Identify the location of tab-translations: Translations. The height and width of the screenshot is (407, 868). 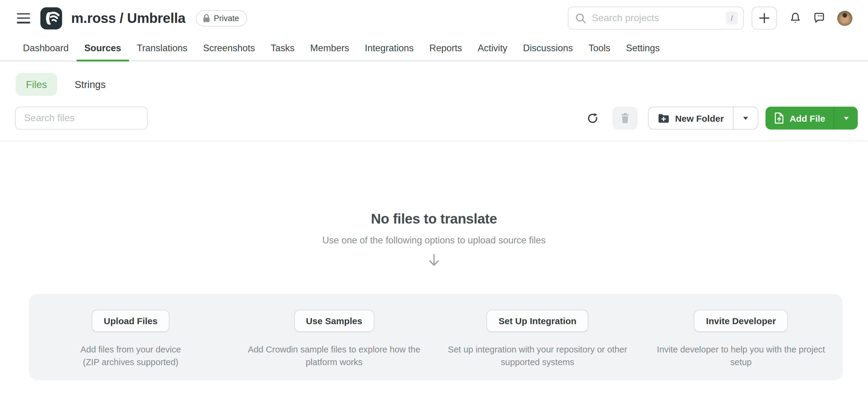
(162, 48).